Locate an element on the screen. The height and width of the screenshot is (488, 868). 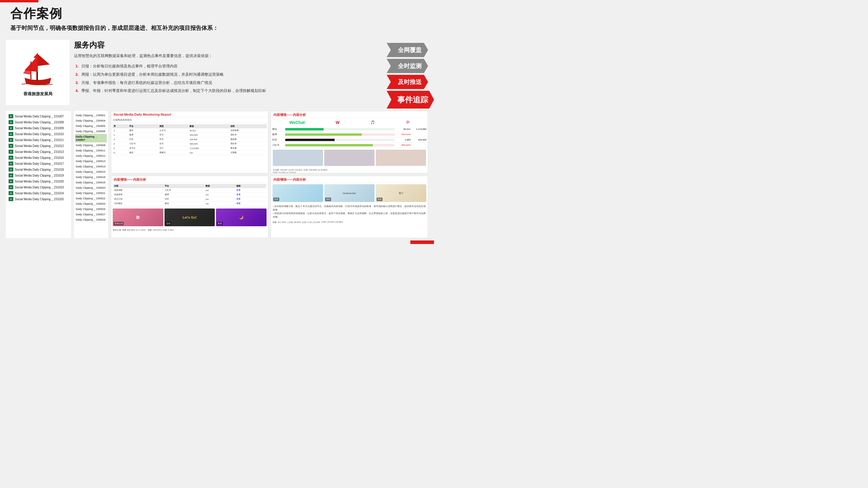
platform-row-douyin: 抖音 1,963 104,402 is located at coordinates (349, 140).